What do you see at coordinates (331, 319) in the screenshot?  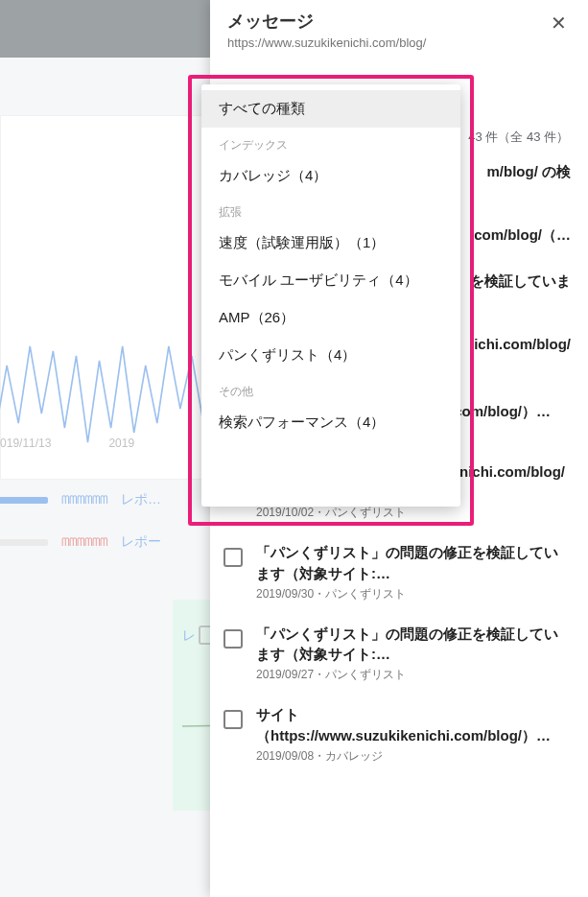 I see `filter-amp: AMP（26）` at bounding box center [331, 319].